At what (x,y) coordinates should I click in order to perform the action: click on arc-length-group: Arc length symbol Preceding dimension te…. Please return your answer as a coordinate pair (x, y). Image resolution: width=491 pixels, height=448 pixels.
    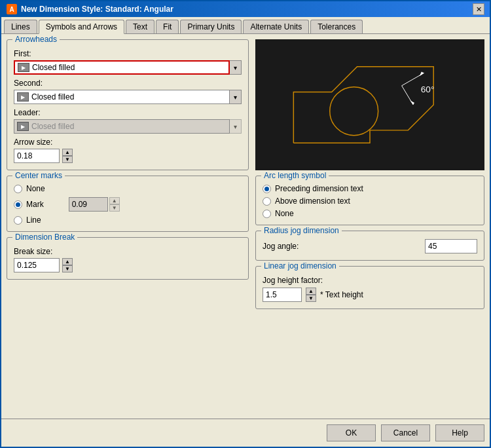
    Looking at the image, I should click on (370, 200).